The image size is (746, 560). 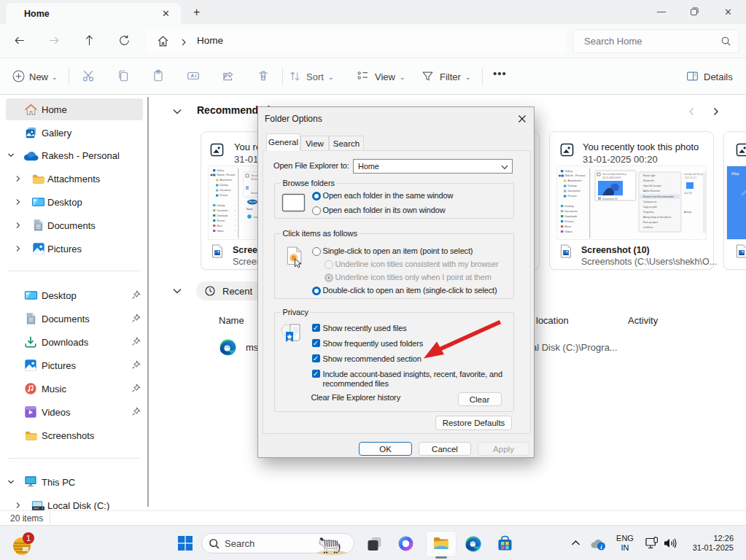 What do you see at coordinates (249, 209) in the screenshot?
I see `svg-text: Name` at bounding box center [249, 209].